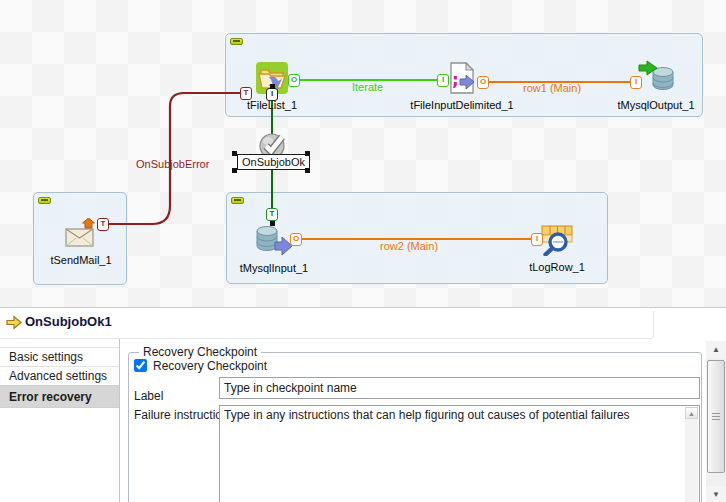  I want to click on panel-divider, so click(120, 420).